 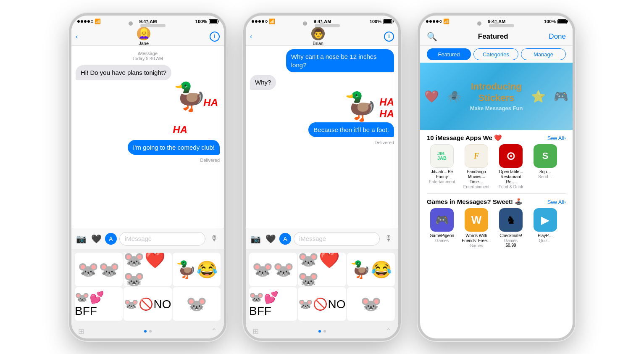 What do you see at coordinates (124, 73) in the screenshot?
I see `msg-bubble-received-1: Hi! Do you have plans tonight?` at bounding box center [124, 73].